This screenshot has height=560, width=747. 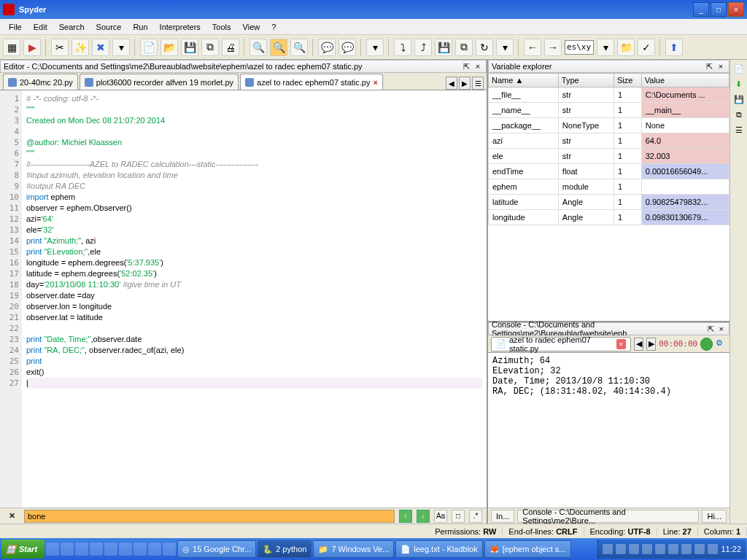 What do you see at coordinates (627, 80) in the screenshot?
I see `col-size: Size` at bounding box center [627, 80].